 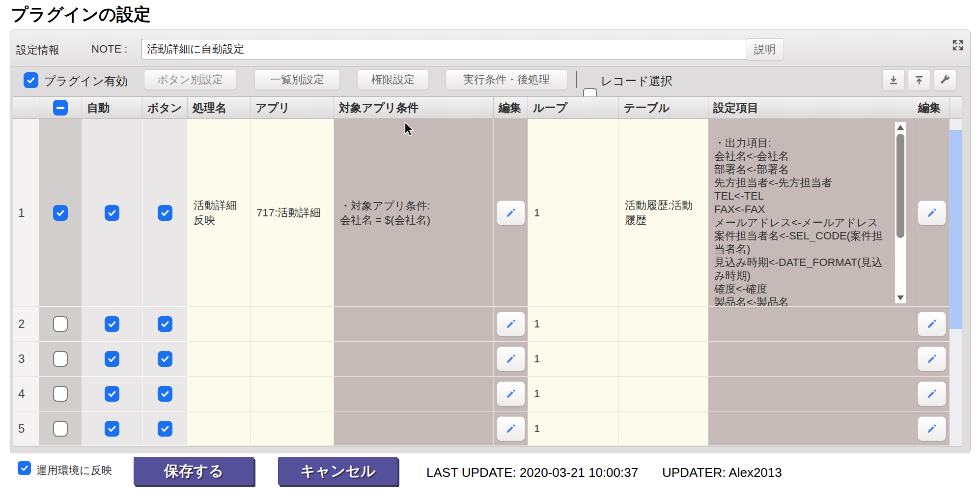 What do you see at coordinates (811, 213) in the screenshot?
I see `settings-cell: ・出力項目: 会社名<-会社名 部署名<-部署名 先方担当者<-先方担当者 TE…` at bounding box center [811, 213].